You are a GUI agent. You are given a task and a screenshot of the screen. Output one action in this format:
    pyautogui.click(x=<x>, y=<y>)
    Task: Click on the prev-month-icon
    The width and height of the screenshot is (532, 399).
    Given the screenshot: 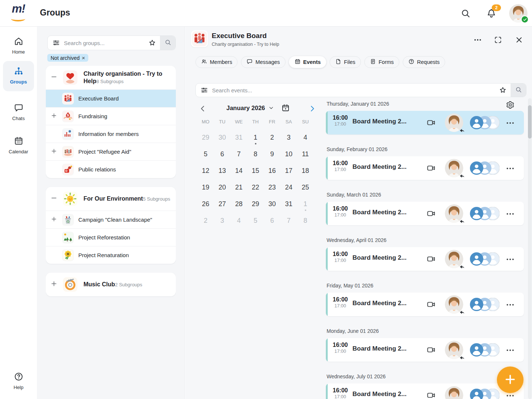 What is the action you would take?
    pyautogui.click(x=203, y=109)
    